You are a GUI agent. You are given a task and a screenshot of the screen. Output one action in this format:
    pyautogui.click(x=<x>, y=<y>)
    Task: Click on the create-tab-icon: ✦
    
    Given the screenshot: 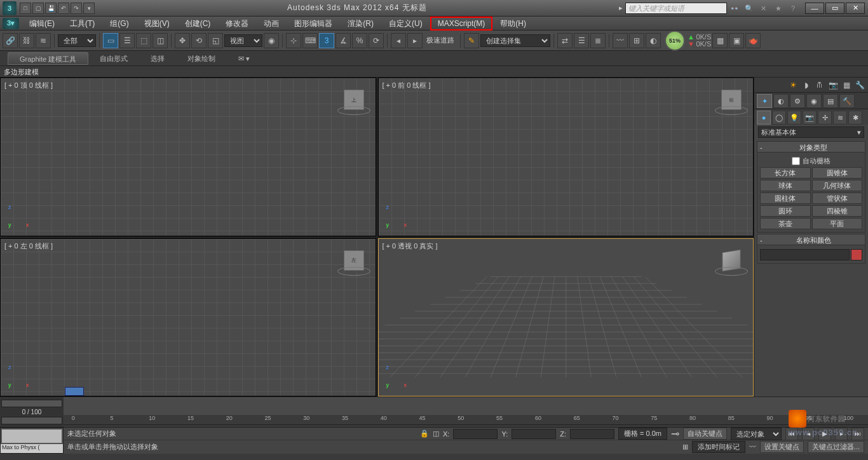 What is the action you would take?
    pyautogui.click(x=764, y=101)
    